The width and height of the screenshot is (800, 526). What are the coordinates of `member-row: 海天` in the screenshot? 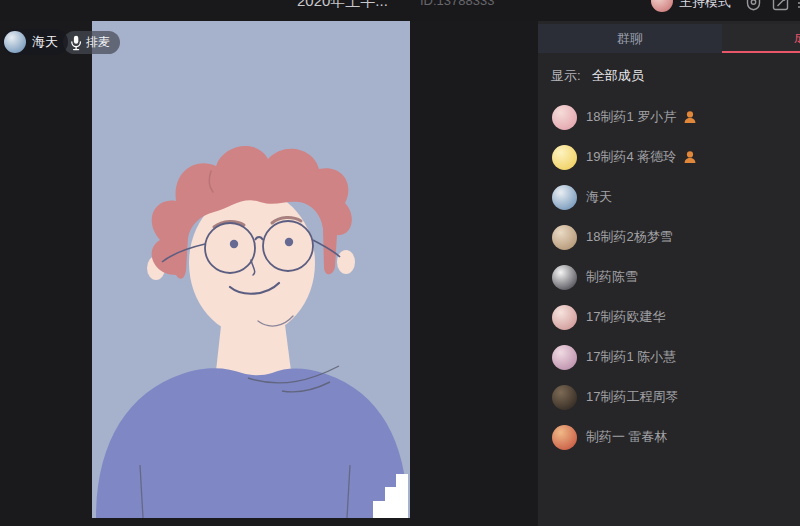 It's located at (669, 197).